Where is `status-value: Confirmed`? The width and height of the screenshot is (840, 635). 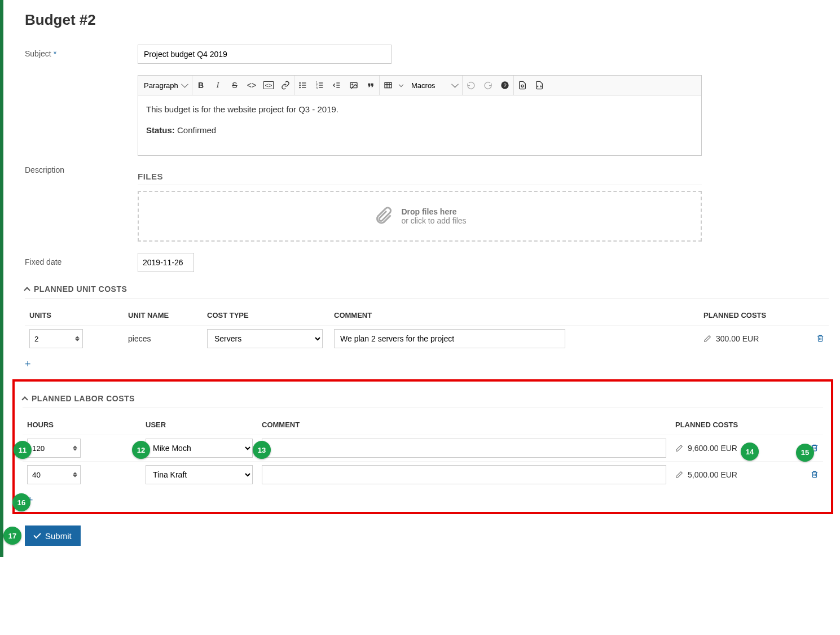
status-value: Confirmed is located at coordinates (196, 130).